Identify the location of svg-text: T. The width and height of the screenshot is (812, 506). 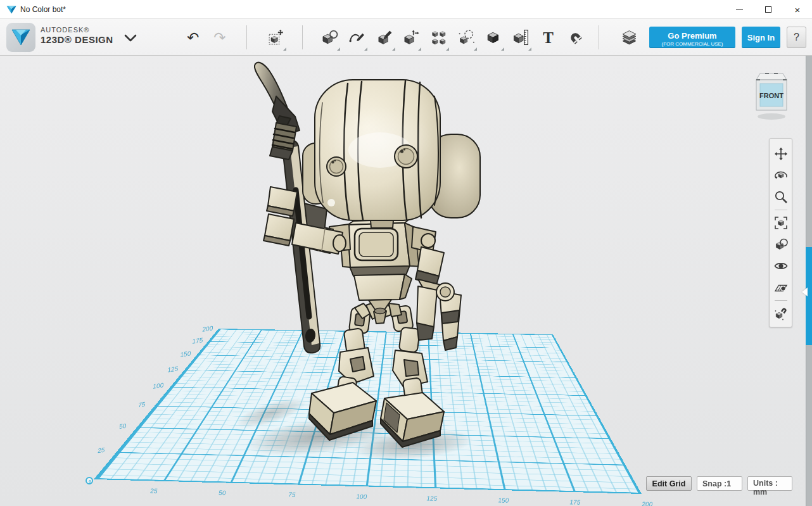
(549, 38).